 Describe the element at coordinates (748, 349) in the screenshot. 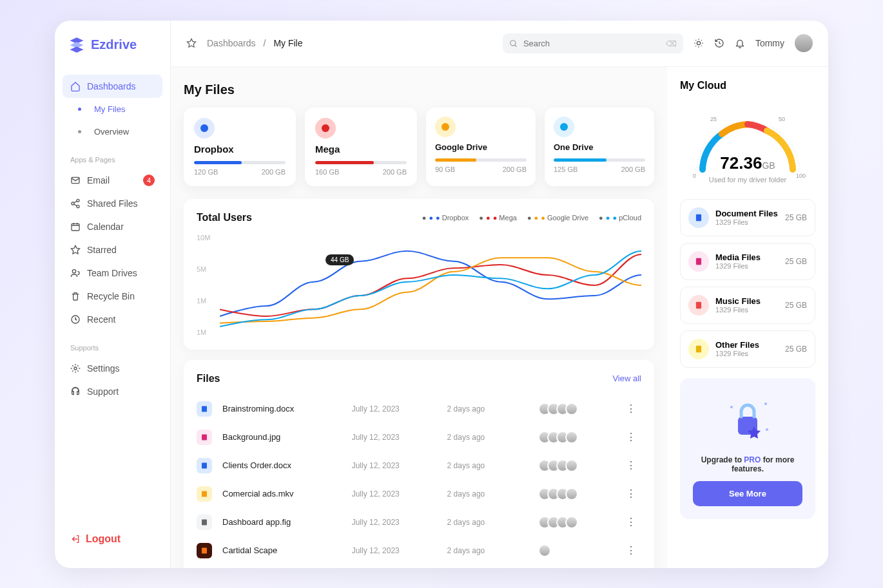

I see `category-card: Other Files 1329 Files 25 GB` at that location.